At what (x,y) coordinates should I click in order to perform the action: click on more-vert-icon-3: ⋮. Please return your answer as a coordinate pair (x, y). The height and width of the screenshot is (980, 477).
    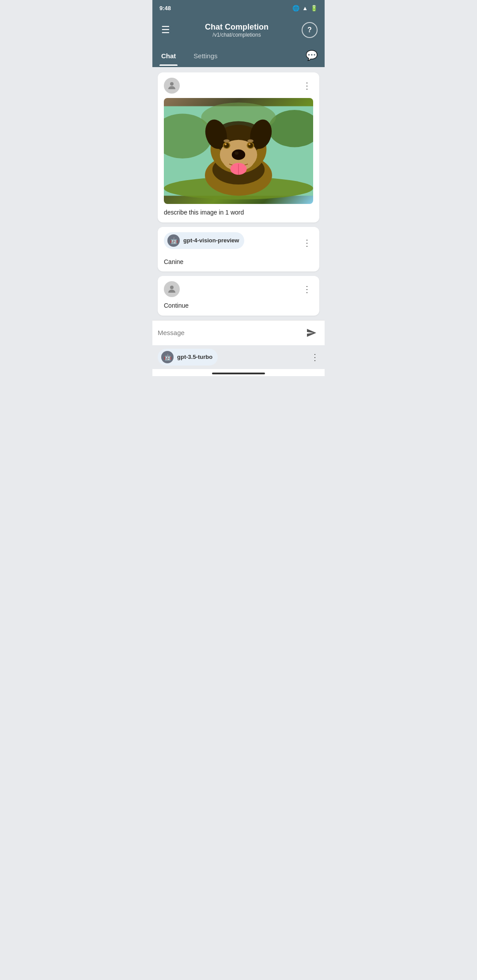
    Looking at the image, I should click on (307, 289).